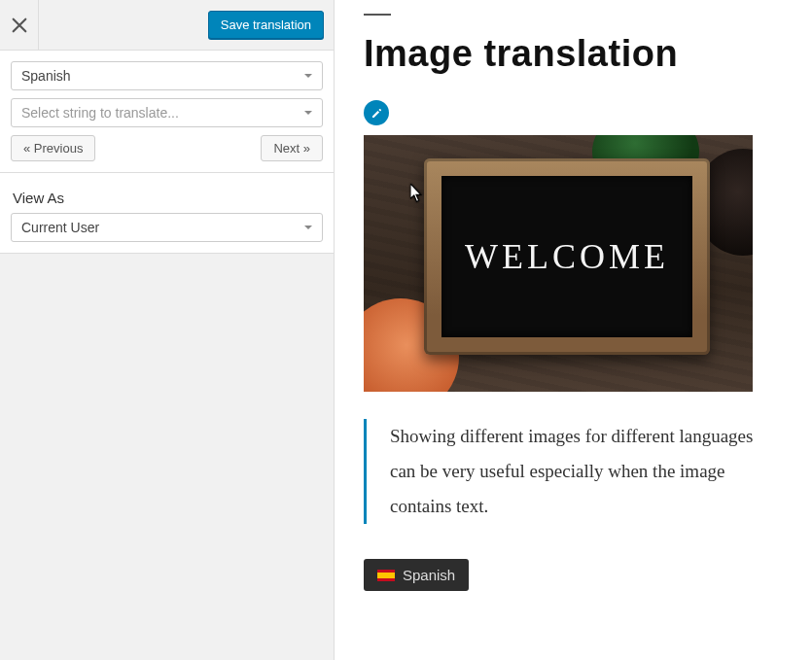  Describe the element at coordinates (19, 25) in the screenshot. I see `close-button` at that location.